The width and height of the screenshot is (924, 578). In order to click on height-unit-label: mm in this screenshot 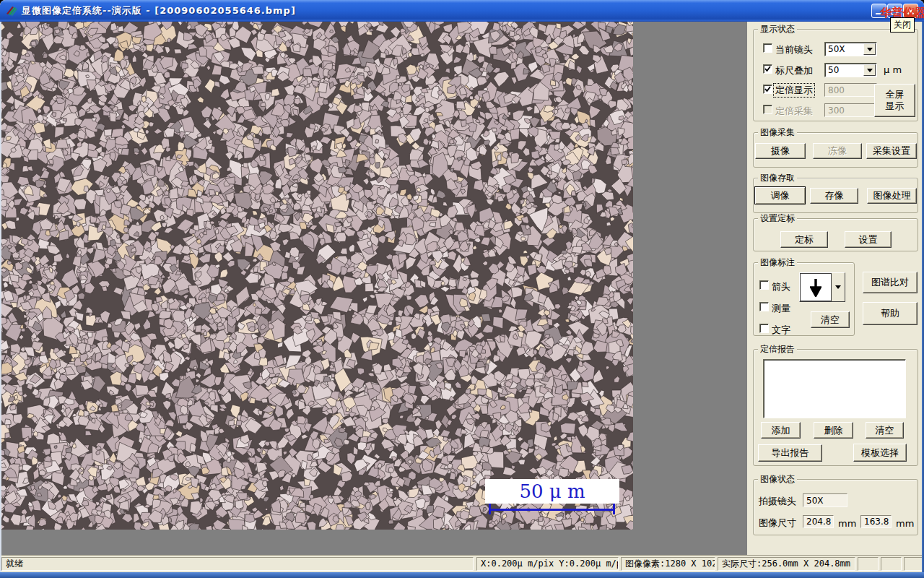, I will do `click(905, 523)`.